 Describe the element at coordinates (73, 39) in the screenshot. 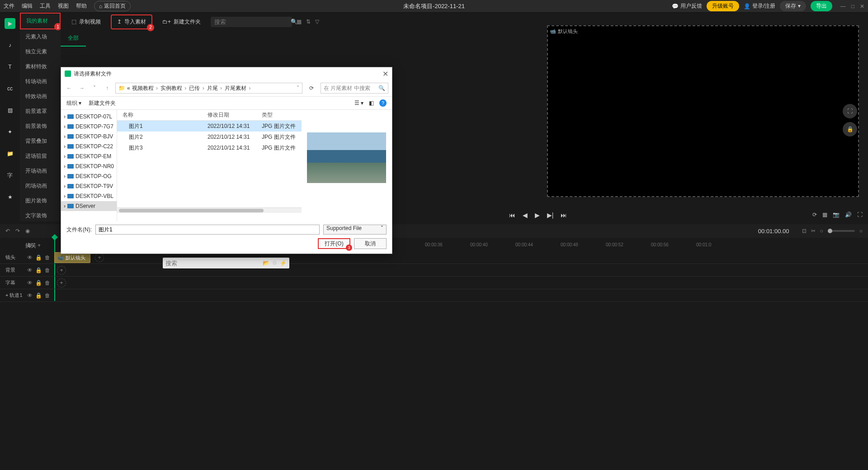

I see `tab-all: 全部` at that location.